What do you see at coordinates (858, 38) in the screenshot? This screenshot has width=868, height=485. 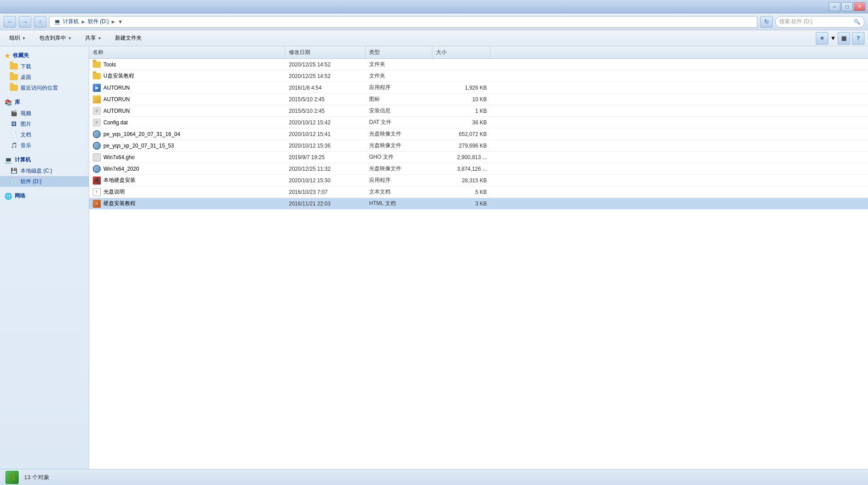 I see `help-button: ?` at bounding box center [858, 38].